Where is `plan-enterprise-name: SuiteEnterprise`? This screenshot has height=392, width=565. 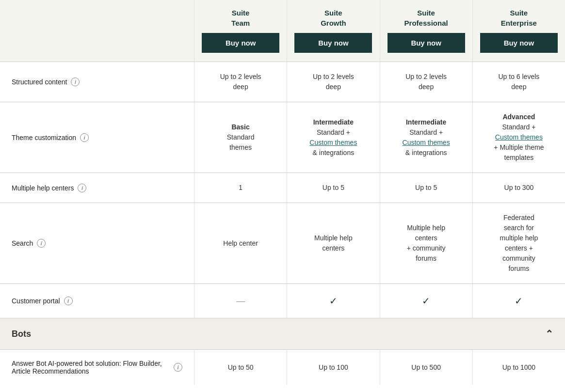
plan-enterprise-name: SuiteEnterprise is located at coordinates (519, 18).